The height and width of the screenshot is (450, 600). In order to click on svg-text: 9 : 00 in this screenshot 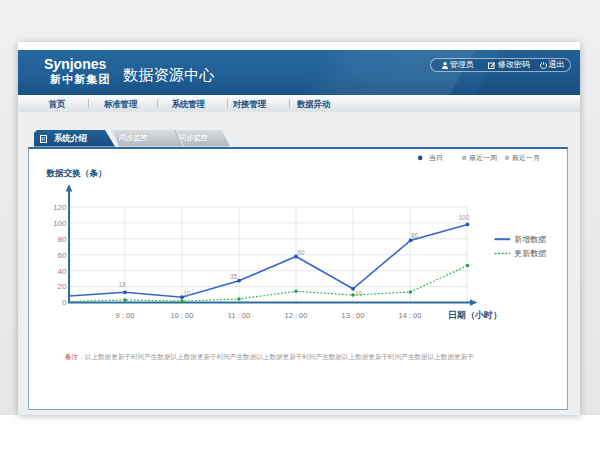, I will do `click(126, 316)`.